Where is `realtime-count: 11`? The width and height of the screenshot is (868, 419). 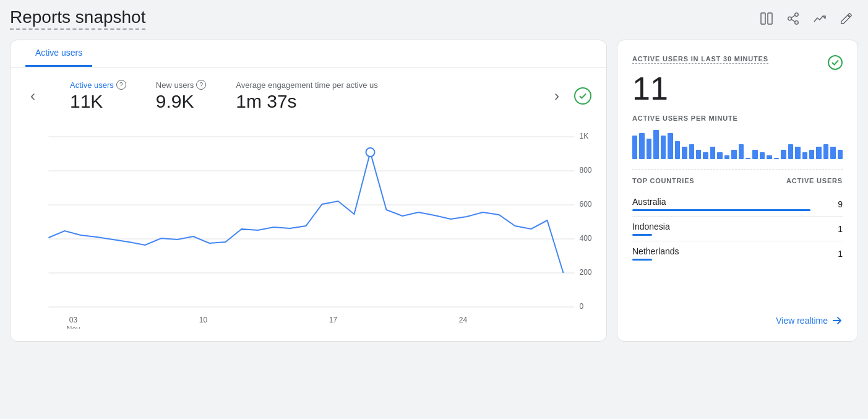 realtime-count: 11 is located at coordinates (737, 89).